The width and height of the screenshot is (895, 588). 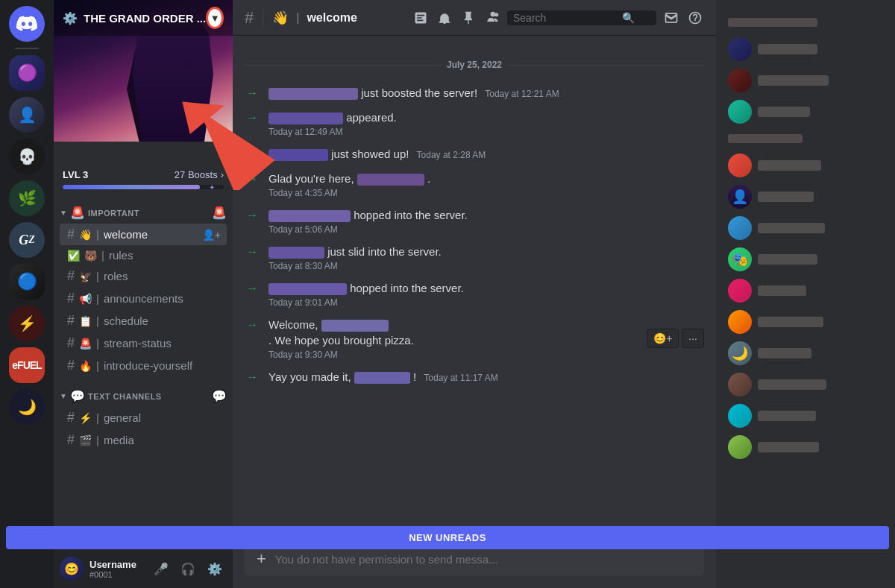 I want to click on member-item-10: 🌙, so click(x=806, y=353).